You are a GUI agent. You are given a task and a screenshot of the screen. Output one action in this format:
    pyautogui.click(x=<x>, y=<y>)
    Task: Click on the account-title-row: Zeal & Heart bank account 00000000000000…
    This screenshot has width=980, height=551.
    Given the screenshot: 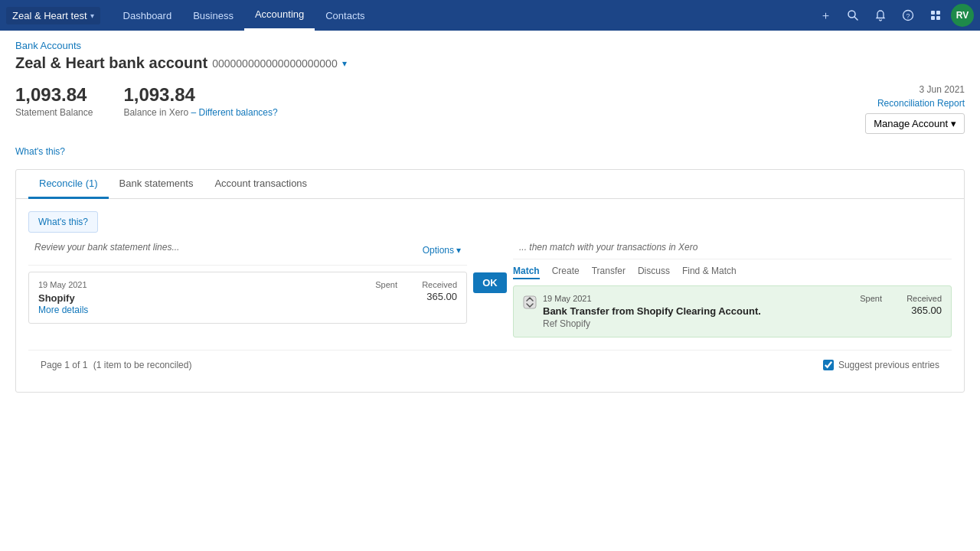 What is the action you would take?
    pyautogui.click(x=490, y=67)
    